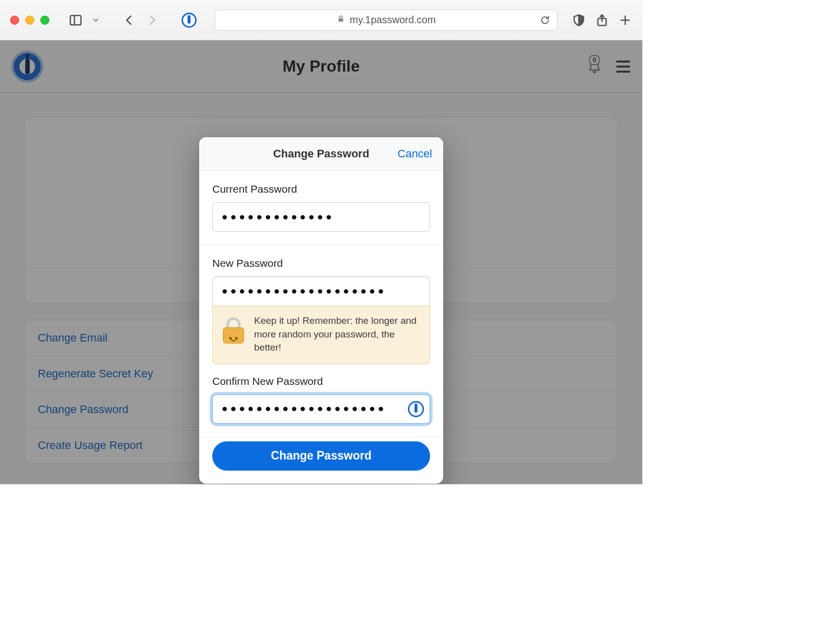 The width and height of the screenshot is (840, 628). What do you see at coordinates (15, 20) in the screenshot?
I see `close-window-button` at bounding box center [15, 20].